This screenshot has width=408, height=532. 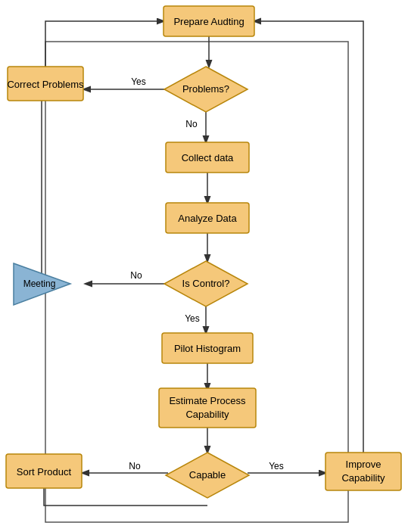 I want to click on yes-control-label: Yes, so click(x=192, y=319).